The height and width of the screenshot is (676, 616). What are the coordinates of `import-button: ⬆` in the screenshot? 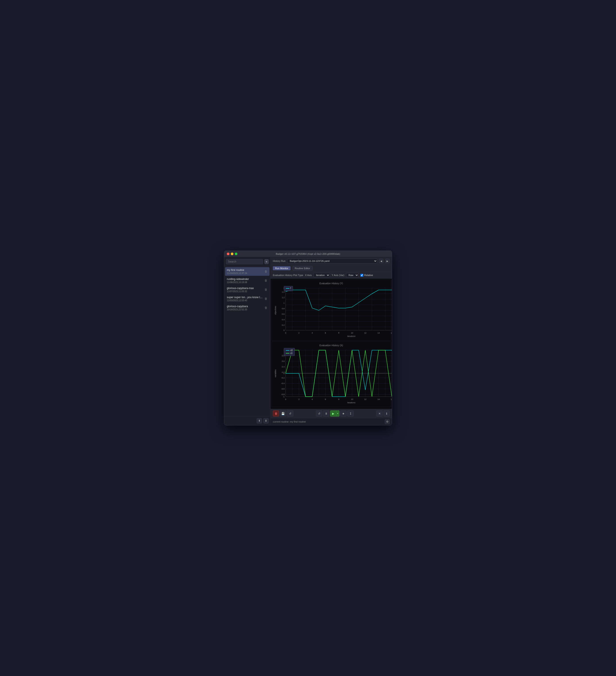 It's located at (259, 421).